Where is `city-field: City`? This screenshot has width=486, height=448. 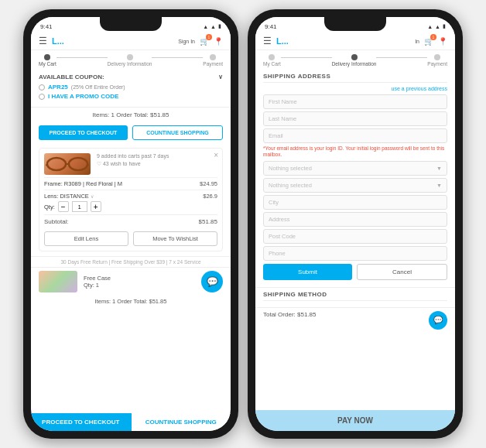
city-field: City is located at coordinates (355, 203).